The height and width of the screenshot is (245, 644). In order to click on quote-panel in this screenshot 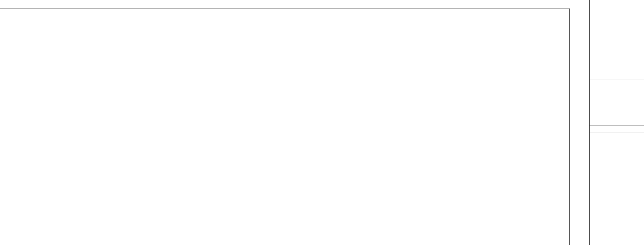, I will do `click(616, 122)`.